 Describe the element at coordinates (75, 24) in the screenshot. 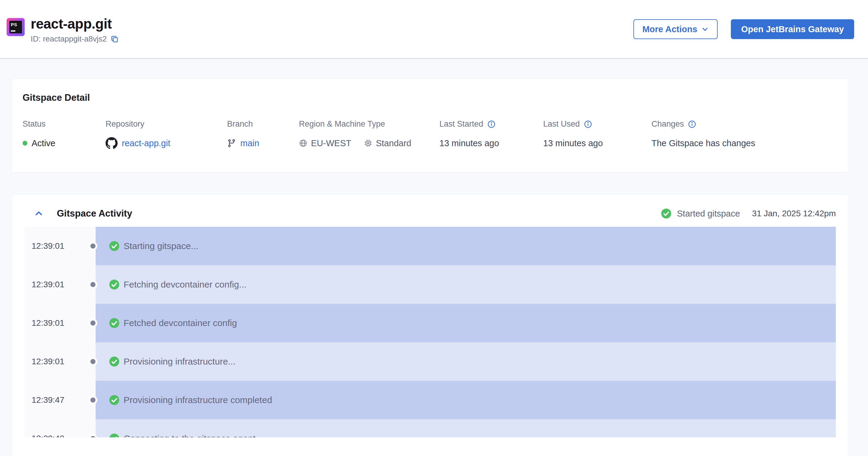

I see `page-title: react-app.git` at that location.